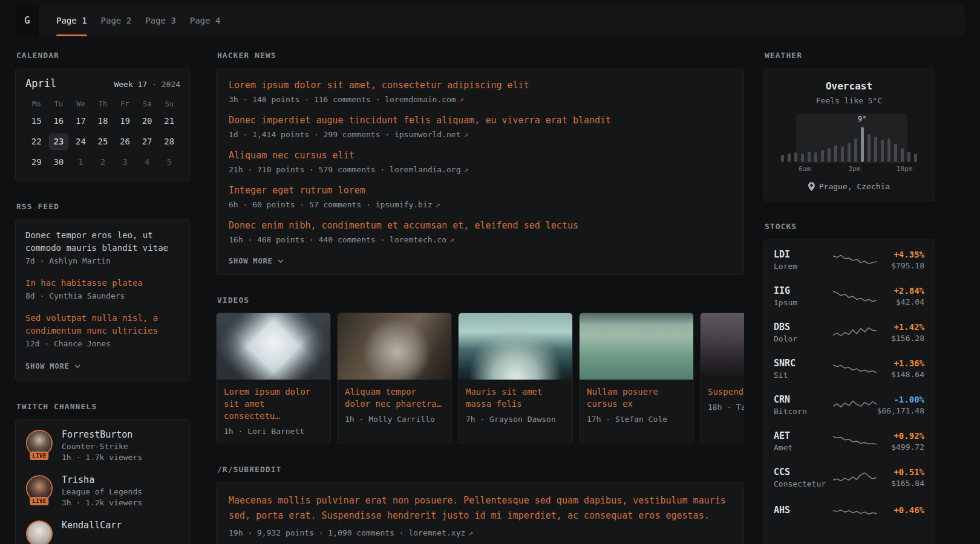 Image resolution: width=980 pixels, height=544 pixels. What do you see at coordinates (147, 162) in the screenshot?
I see `calendar-day-next-month: 4` at bounding box center [147, 162].